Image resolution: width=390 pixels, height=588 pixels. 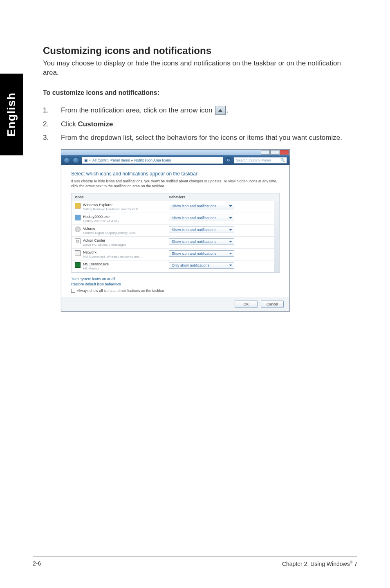 What do you see at coordinates (110, 233) in the screenshot?
I see `row-sub: Realtek Digital Output(Optical): 40%` at bounding box center [110, 233].